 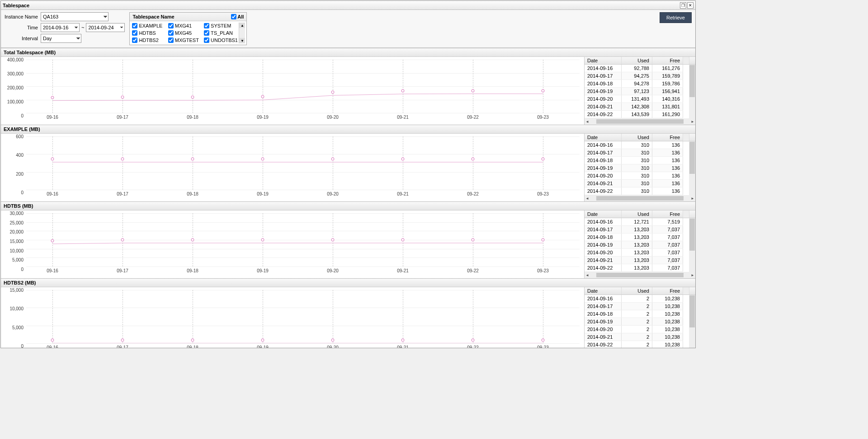 What do you see at coordinates (634, 238) in the screenshot?
I see `table-row: 2014-09-1813,2037,037` at bounding box center [634, 238].